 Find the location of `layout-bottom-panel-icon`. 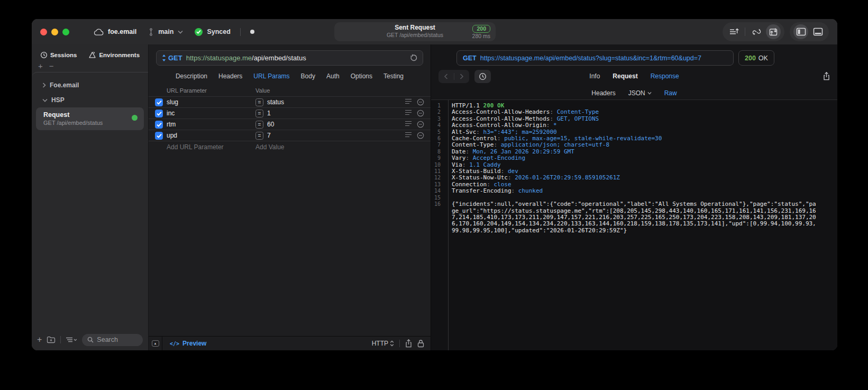

layout-bottom-panel-icon is located at coordinates (818, 32).